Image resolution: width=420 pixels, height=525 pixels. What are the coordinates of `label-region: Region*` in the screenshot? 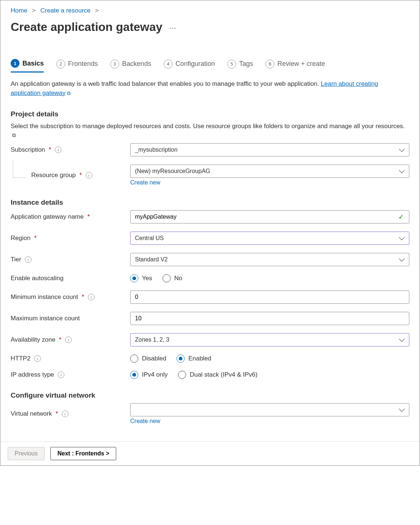 It's located at (71, 238).